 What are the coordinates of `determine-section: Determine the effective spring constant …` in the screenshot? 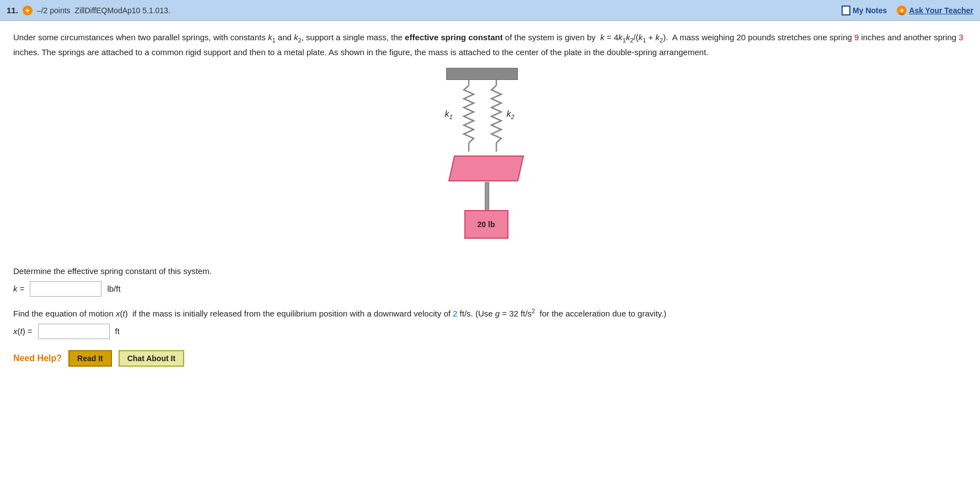 It's located at (490, 281).